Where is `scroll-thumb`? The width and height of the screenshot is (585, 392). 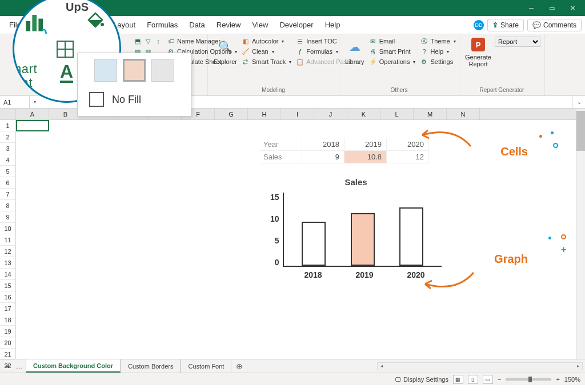
scroll-thumb is located at coordinates (580, 131).